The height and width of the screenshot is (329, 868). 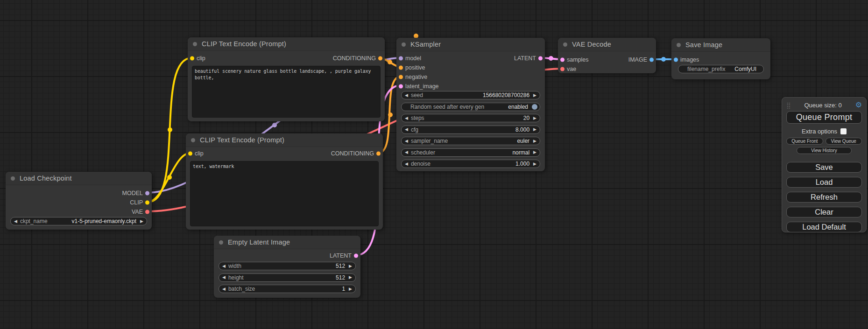 What do you see at coordinates (287, 243) in the screenshot?
I see `node-header: Empty Latent Image` at bounding box center [287, 243].